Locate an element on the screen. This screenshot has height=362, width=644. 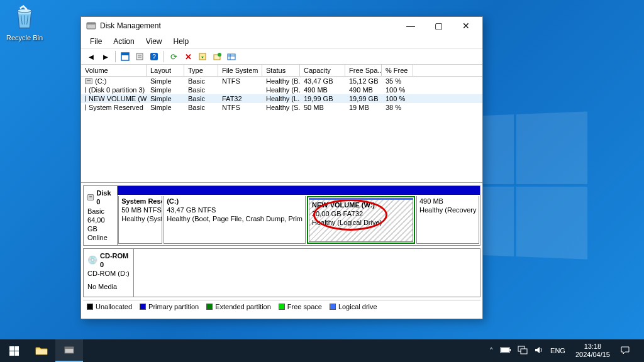
col-status: Status is located at coordinates (281, 70).